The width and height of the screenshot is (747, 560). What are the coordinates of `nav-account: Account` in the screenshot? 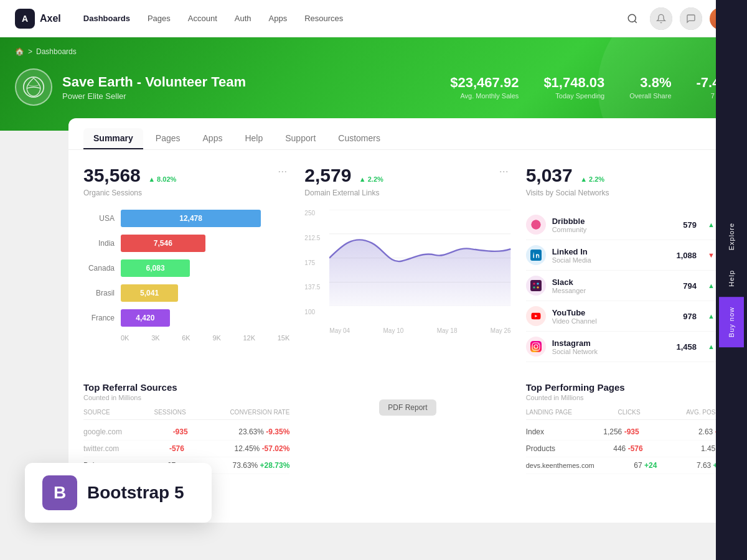 It's located at (203, 19).